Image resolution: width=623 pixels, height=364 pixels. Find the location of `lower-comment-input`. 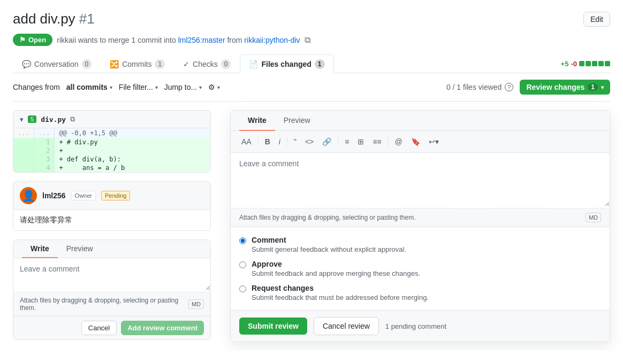

lower-comment-input is located at coordinates (112, 274).